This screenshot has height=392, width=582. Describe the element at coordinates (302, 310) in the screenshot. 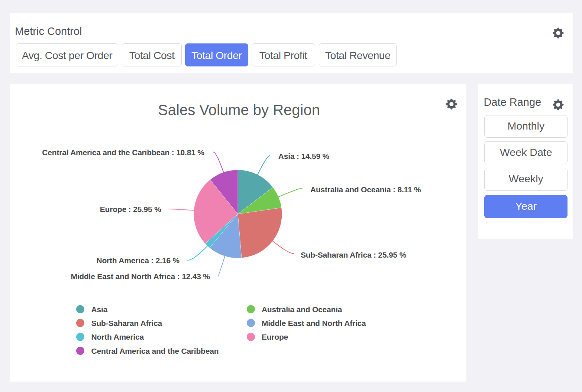

I see `svg-text: Australia and Oceania` at that location.